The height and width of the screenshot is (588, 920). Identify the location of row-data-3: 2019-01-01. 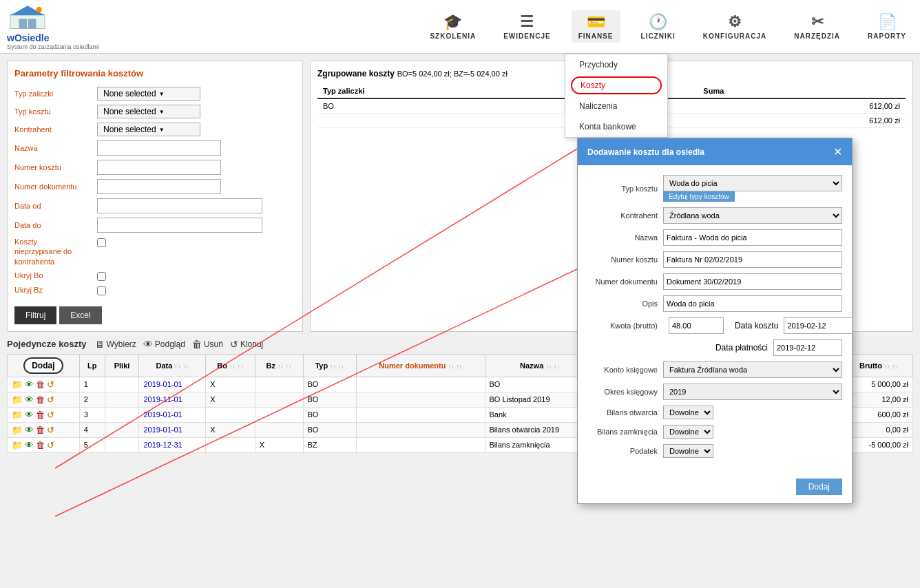
(172, 414).